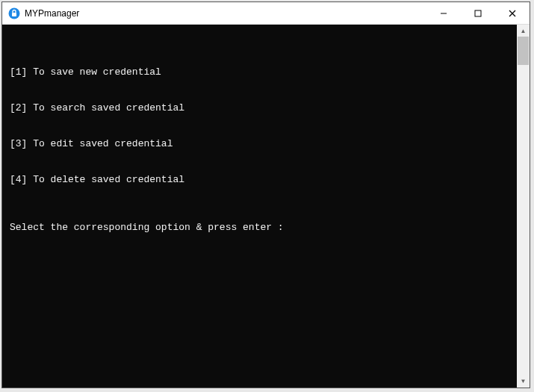 The image size is (534, 392). I want to click on close-button, so click(512, 13).